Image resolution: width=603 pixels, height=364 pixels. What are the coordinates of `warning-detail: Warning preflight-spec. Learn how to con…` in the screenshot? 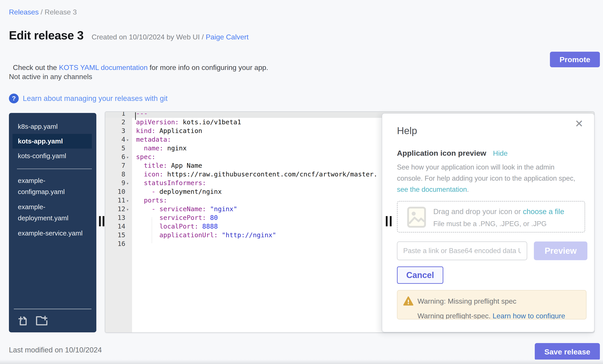 It's located at (491, 316).